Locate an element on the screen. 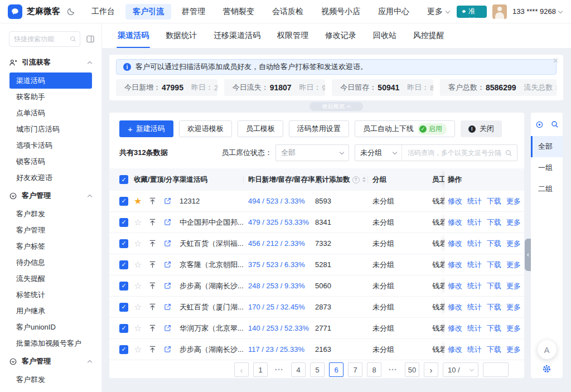 This screenshot has height=392, width=571. sidebar-menu-item: 客户管理 is located at coordinates (51, 390).